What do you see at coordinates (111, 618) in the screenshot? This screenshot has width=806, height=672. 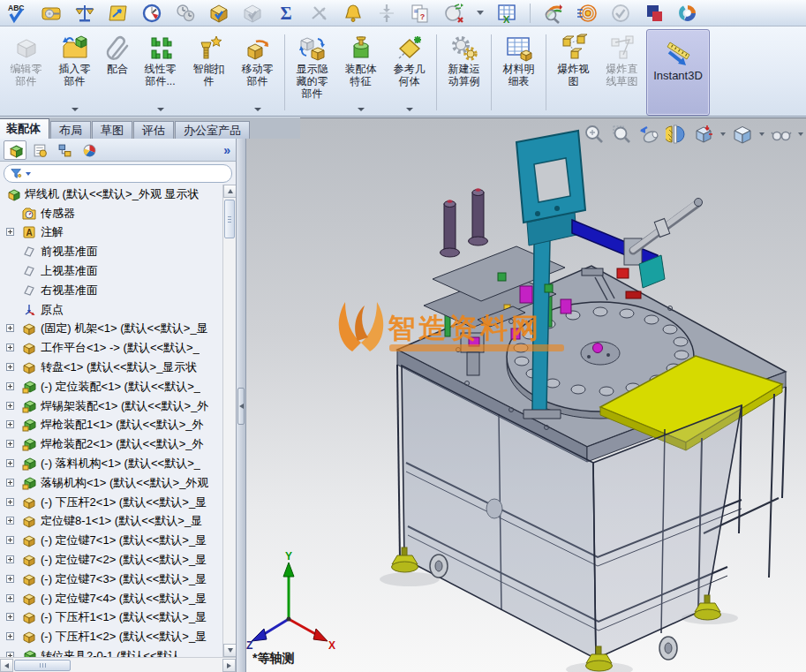 I see `tree-item-press-rod-1-1: (-) 下压杆1<1> (默认<<默认>_显` at bounding box center [111, 618].